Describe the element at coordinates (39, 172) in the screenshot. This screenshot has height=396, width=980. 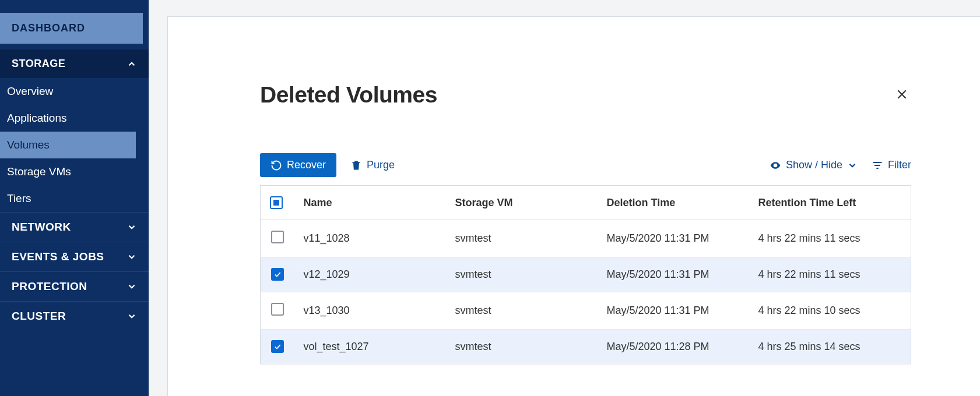
I see `sidebar-label-storage-vms: Storage VMs` at that location.